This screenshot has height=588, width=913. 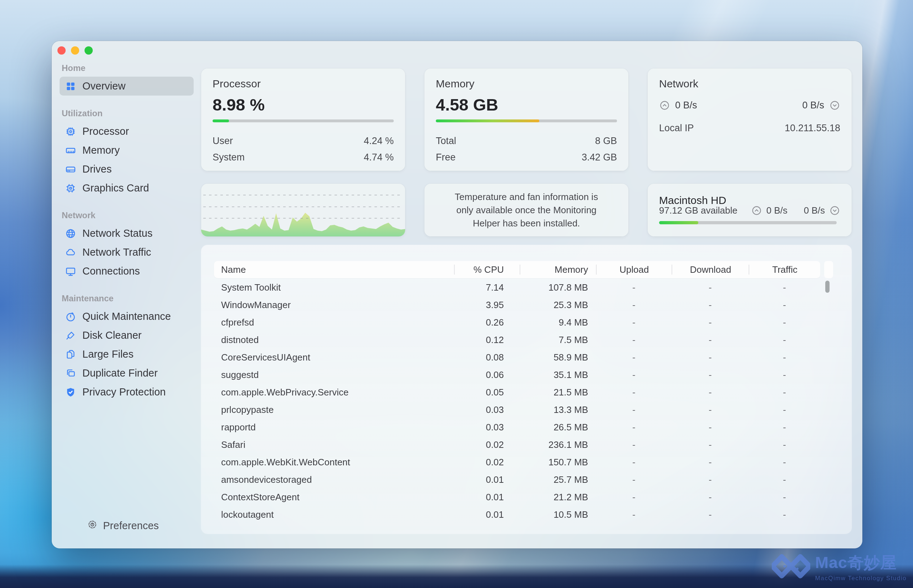 I want to click on table-row-contextstoreagent: ContextStoreAgent0.0121.2 MB---, so click(x=517, y=497).